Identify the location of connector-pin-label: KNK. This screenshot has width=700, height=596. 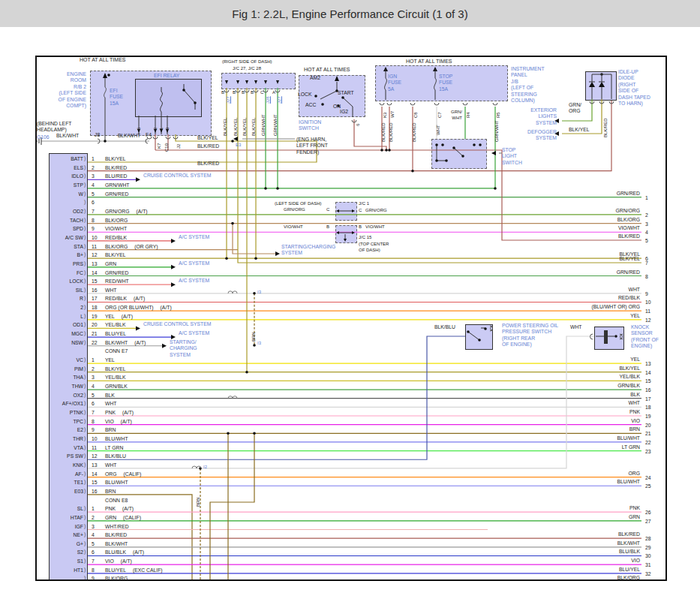
(61, 465).